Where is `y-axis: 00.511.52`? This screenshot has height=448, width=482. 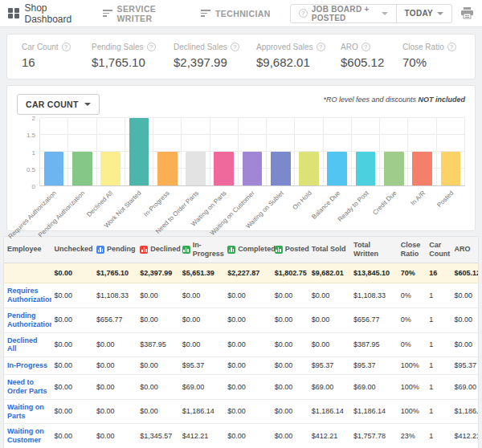
y-axis: 00.511.52 is located at coordinates (28, 153).